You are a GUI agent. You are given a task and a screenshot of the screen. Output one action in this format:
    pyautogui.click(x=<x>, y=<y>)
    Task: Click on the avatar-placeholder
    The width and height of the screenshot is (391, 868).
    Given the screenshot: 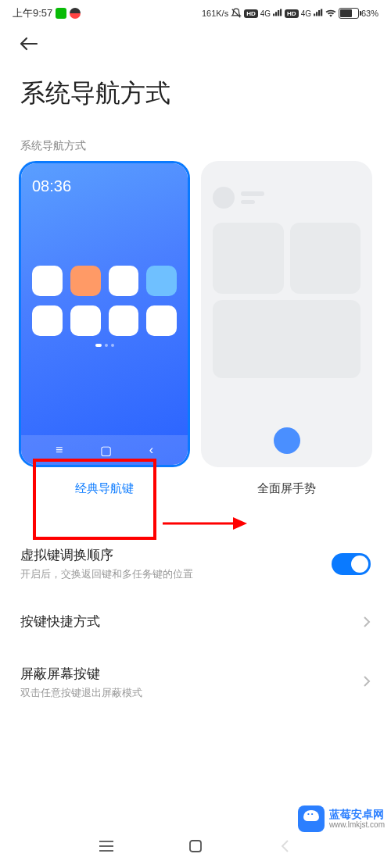 What is the action you would take?
    pyautogui.click(x=224, y=198)
    